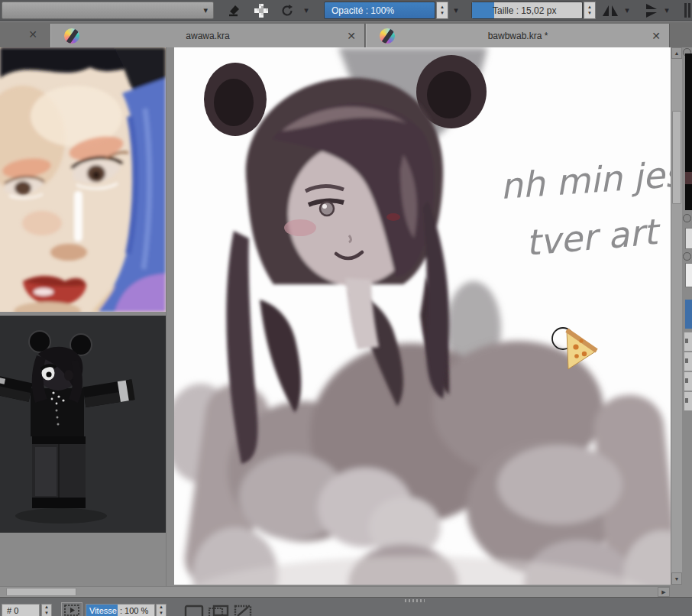 The image size is (692, 616). Describe the element at coordinates (243, 610) in the screenshot. I see `frame-slash-icon` at that location.